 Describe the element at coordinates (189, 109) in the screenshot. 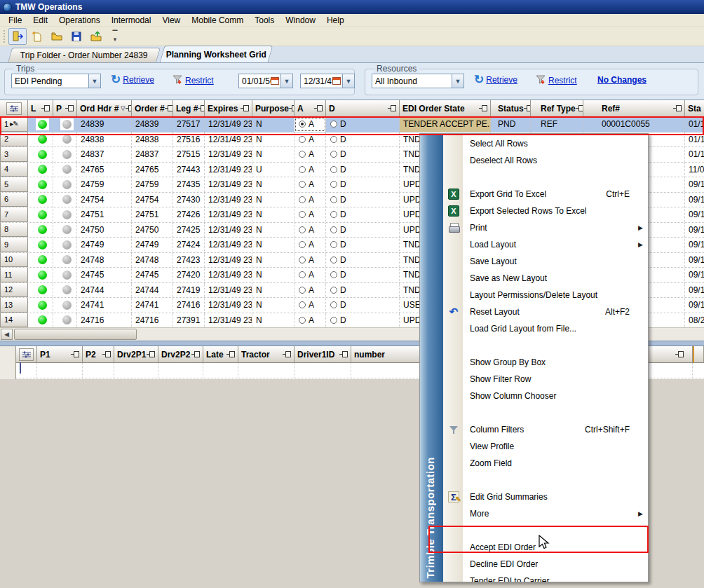

I see `column-header: Leg # ▽` at that location.